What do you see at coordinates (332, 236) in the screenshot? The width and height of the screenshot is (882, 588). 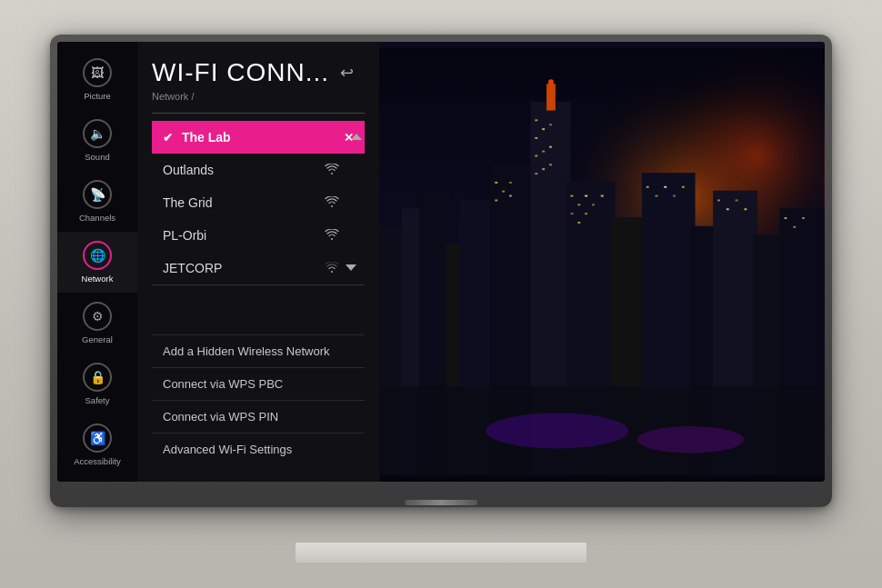 I see `wifi-icon-pl-orbi` at bounding box center [332, 236].